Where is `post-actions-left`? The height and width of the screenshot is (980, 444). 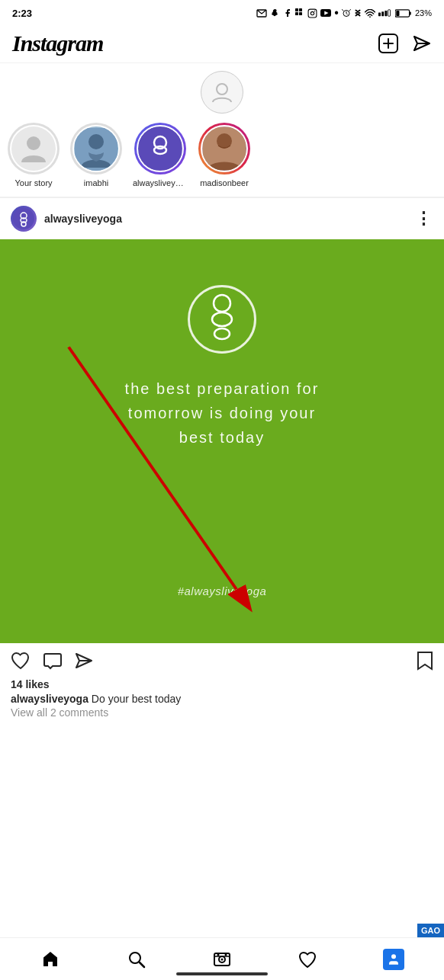
post-actions-left is located at coordinates (52, 661).